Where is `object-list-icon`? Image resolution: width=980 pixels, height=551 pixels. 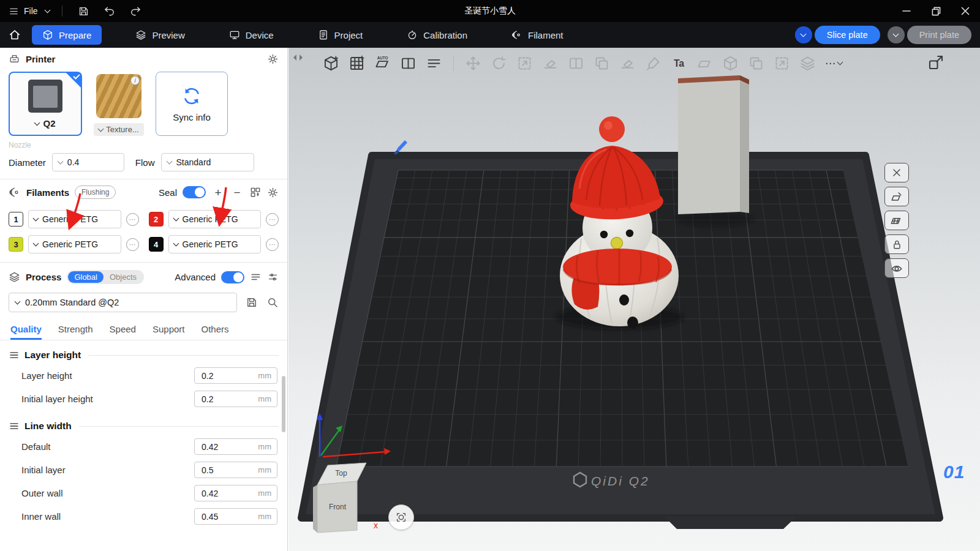
object-list-icon is located at coordinates (434, 64).